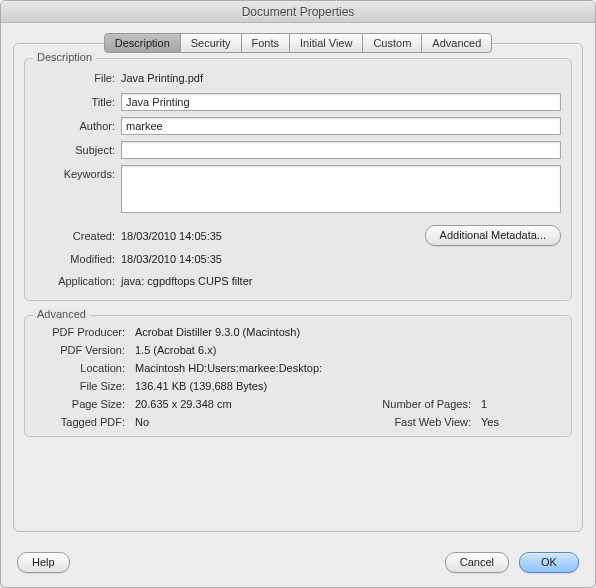  What do you see at coordinates (211, 43) in the screenshot?
I see `tab-security: Security` at bounding box center [211, 43].